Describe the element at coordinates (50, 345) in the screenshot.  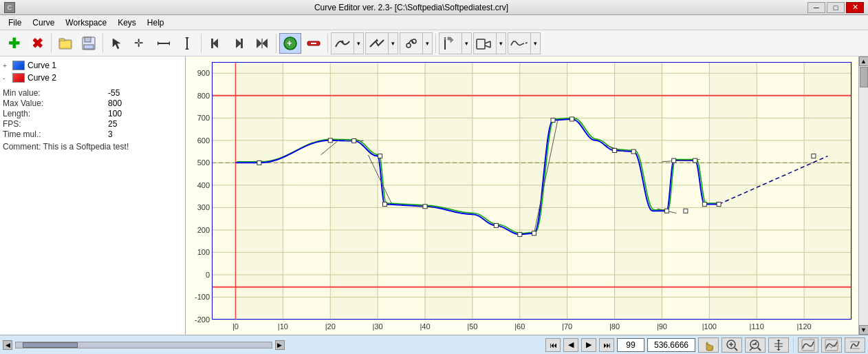
I see `horizontal-scroll-thumb` at that location.